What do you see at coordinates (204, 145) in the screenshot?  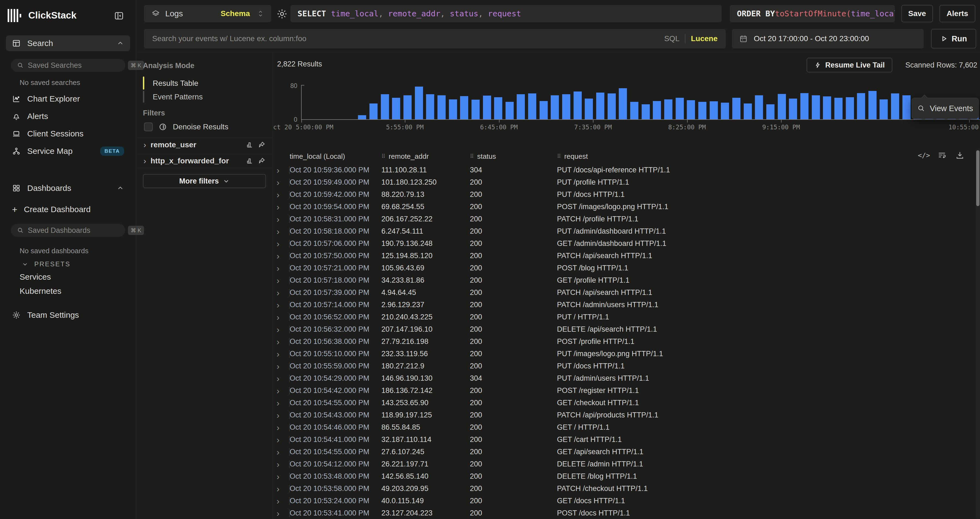 I see `filter-field-remote_user: › remote_user` at bounding box center [204, 145].